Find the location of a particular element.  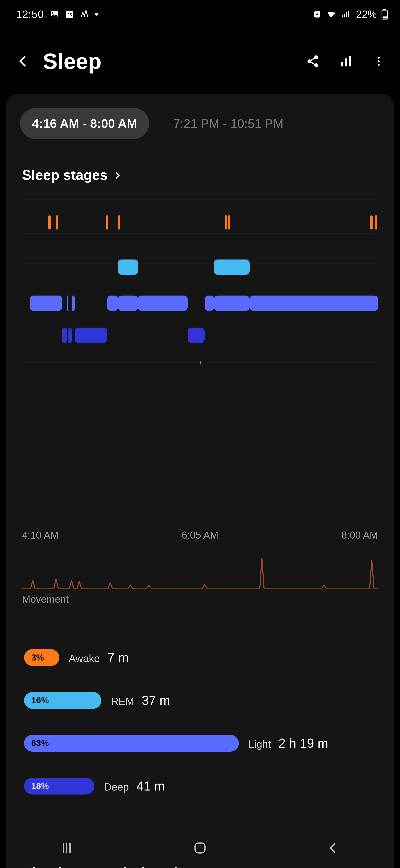

signal-icon is located at coordinates (345, 14).